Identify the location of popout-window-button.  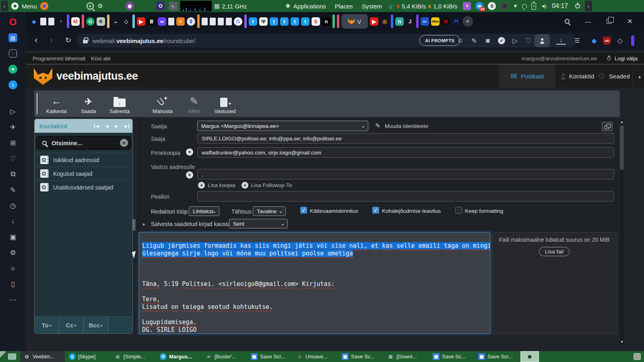
(607, 126).